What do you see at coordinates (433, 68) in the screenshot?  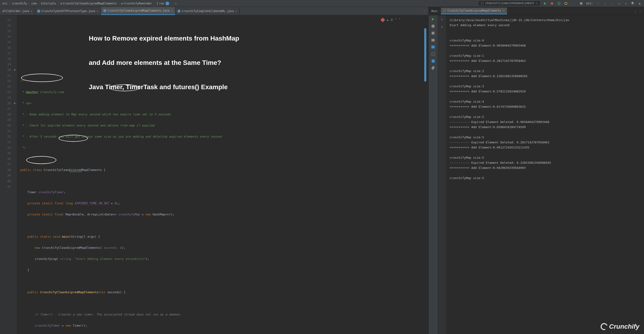 I see `pin-button` at bounding box center [433, 68].